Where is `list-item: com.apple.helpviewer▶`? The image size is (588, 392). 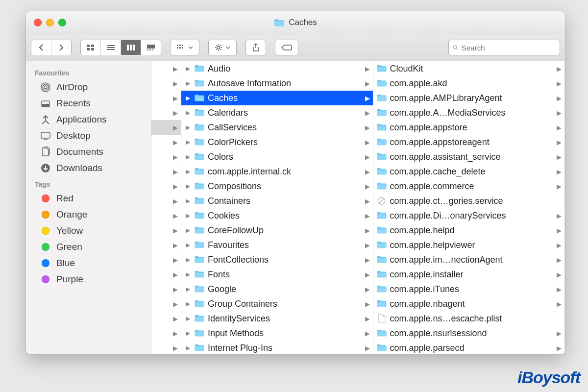
list-item: com.apple.helpviewer▶ is located at coordinates (469, 245).